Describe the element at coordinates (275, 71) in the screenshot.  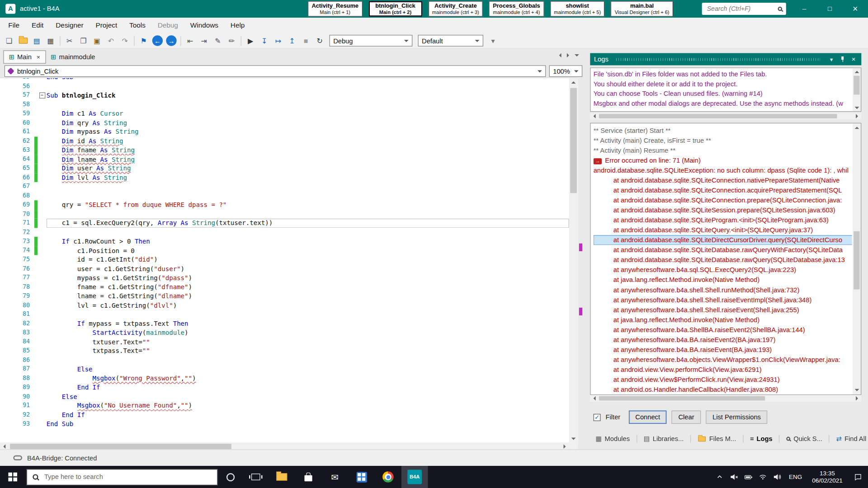
I see `member-dropdown: btnlogin_Click` at that location.